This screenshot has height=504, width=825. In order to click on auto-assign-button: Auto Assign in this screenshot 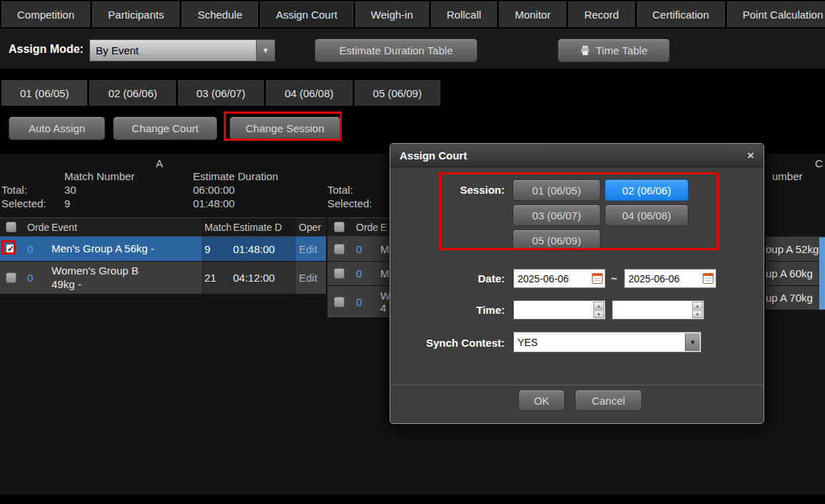, I will do `click(57, 129)`.